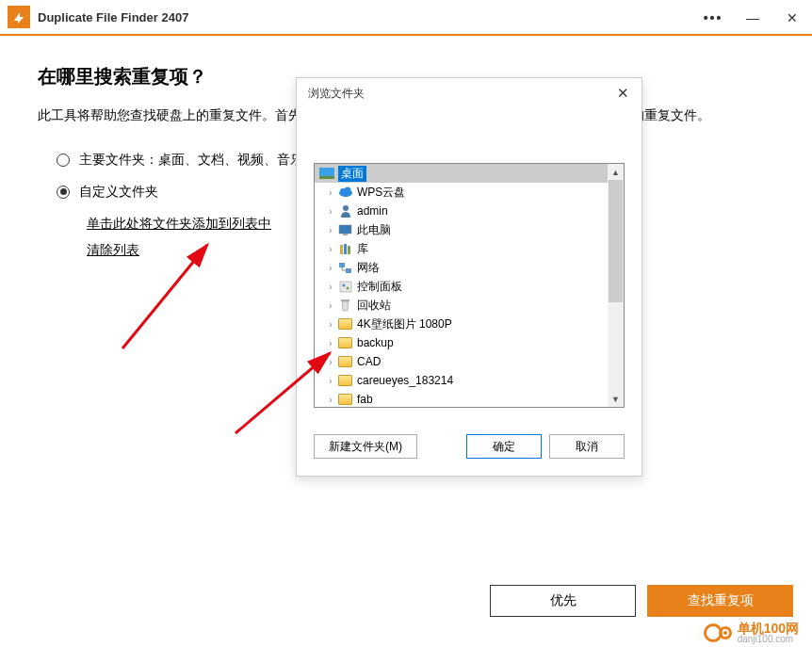  I want to click on dialog-close-button: ✕, so click(623, 93).